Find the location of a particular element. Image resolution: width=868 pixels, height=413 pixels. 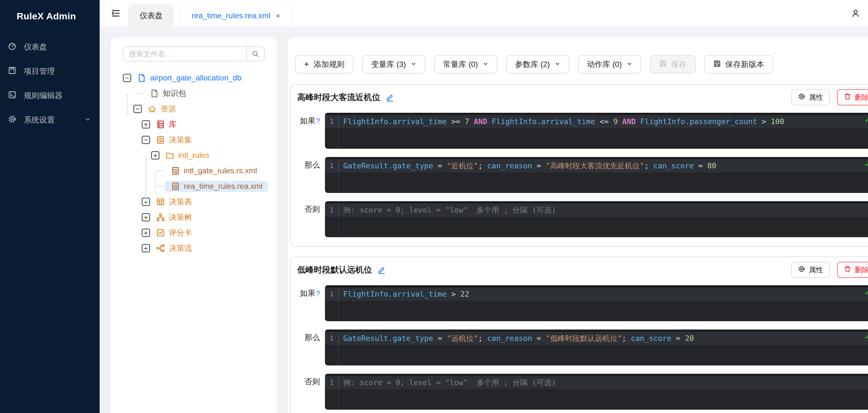

tree-item-label: 知识包 is located at coordinates (175, 94).